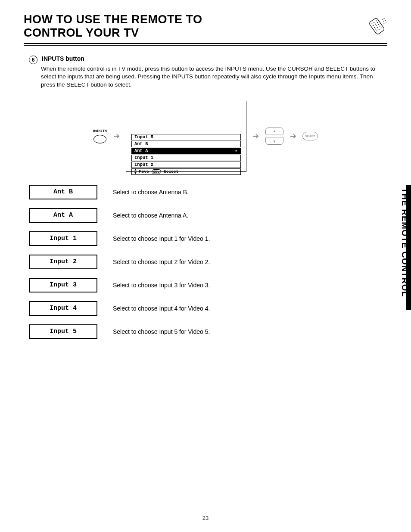 The height and width of the screenshot is (532, 411). I want to click on option-box: Ant B, so click(63, 192).